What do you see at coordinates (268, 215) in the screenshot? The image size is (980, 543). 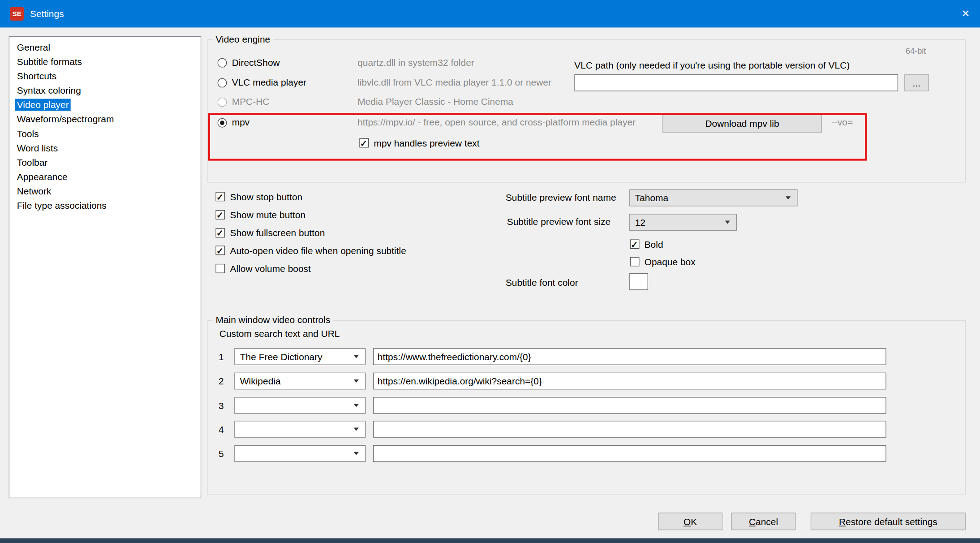 I see `checkbox-label: Show mute button` at bounding box center [268, 215].